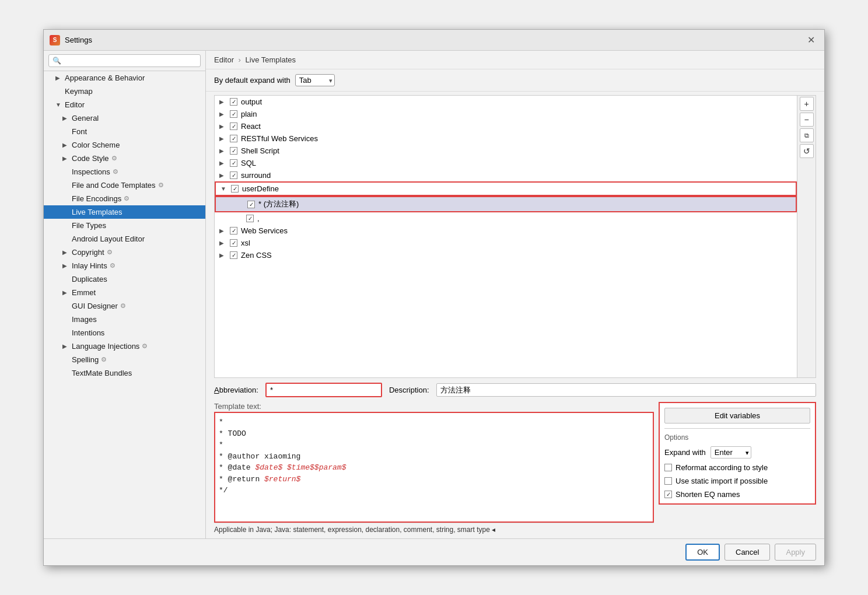 The width and height of the screenshot is (868, 595). I want to click on sidebar-item-color-scheme: ▶ Color Scheme, so click(125, 145).